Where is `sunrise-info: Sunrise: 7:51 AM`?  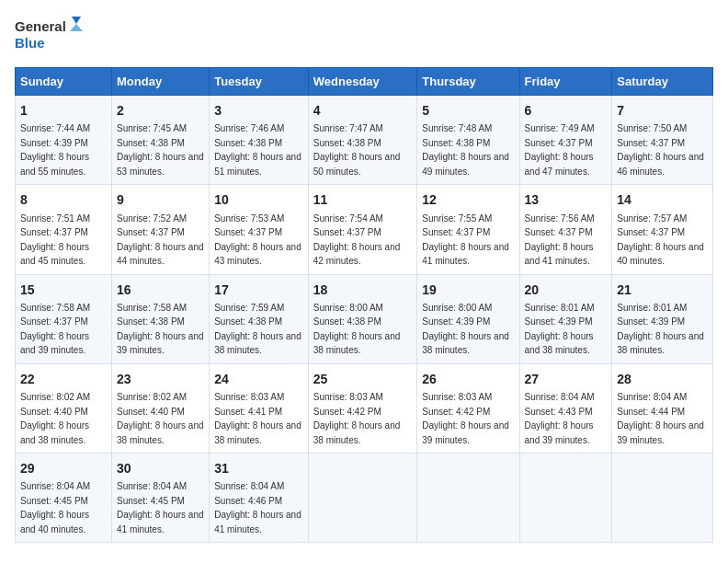
sunrise-info: Sunrise: 7:51 AM is located at coordinates (55, 219).